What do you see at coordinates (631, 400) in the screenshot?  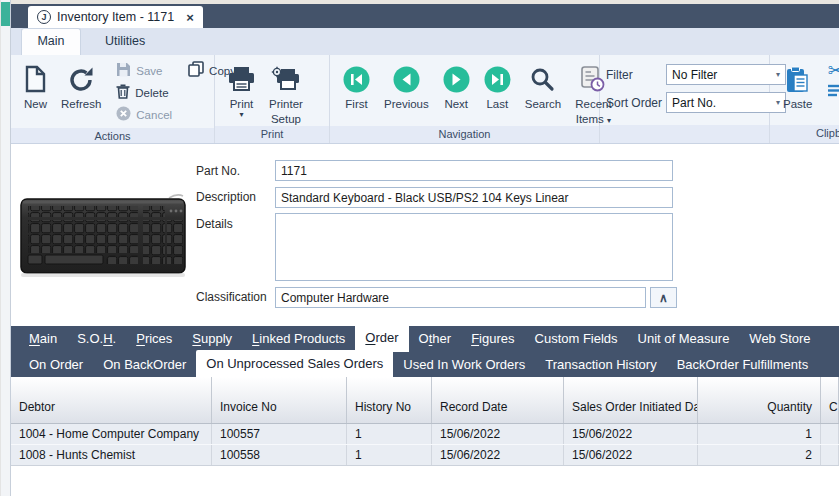 I see `column-header-sales-order-initiated-date: Sales Order Initiated Date` at bounding box center [631, 400].